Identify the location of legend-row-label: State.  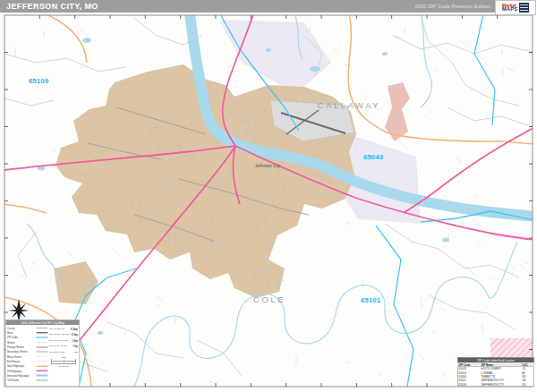
(21, 333).